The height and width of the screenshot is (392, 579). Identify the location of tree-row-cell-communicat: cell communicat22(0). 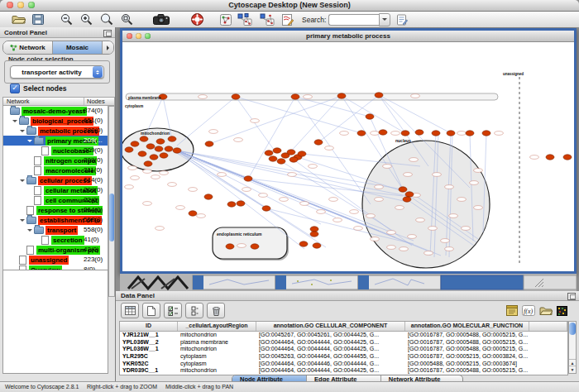
(55, 200).